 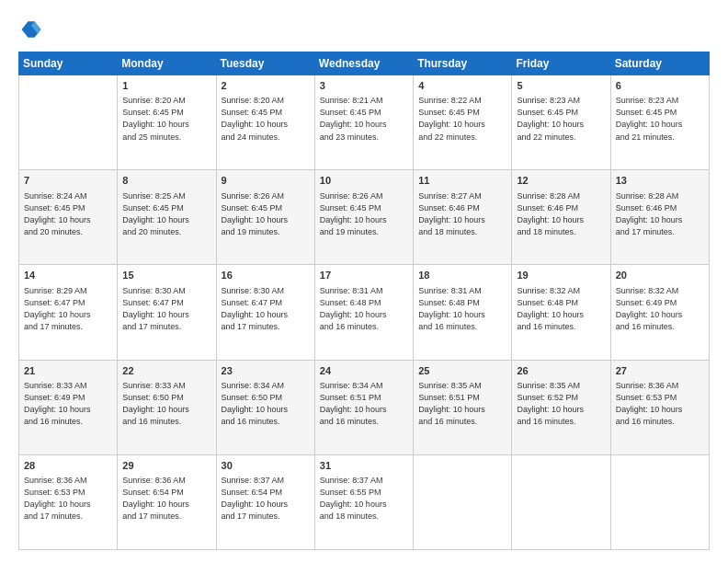 I want to click on day-number: 2, so click(x=266, y=86).